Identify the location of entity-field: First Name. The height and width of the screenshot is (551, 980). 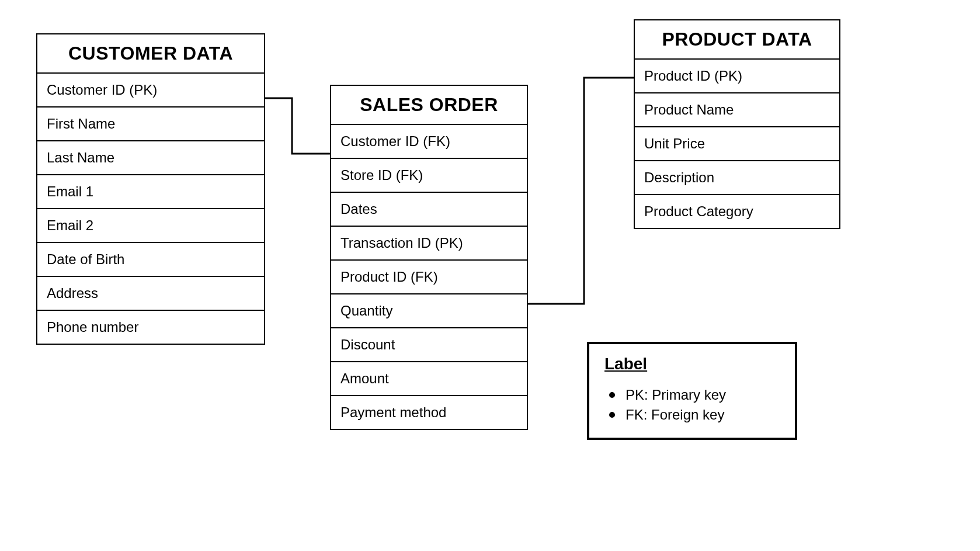
(151, 124).